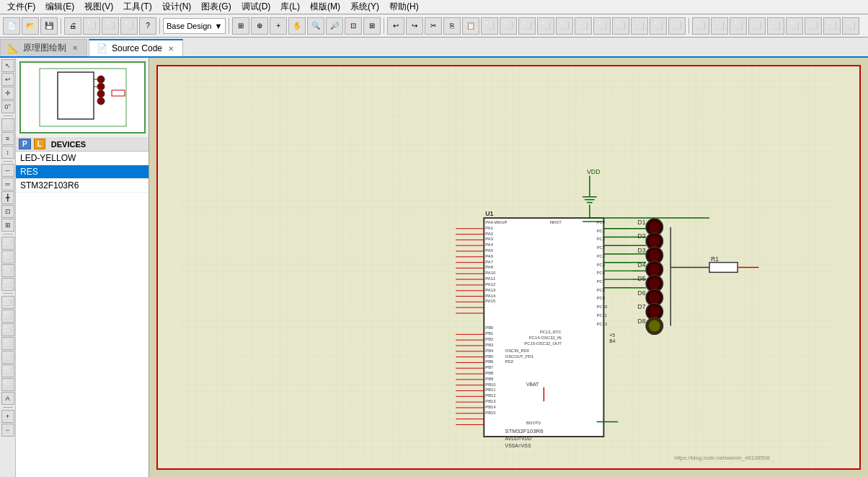  I want to click on tb19: ⬜, so click(701, 26).